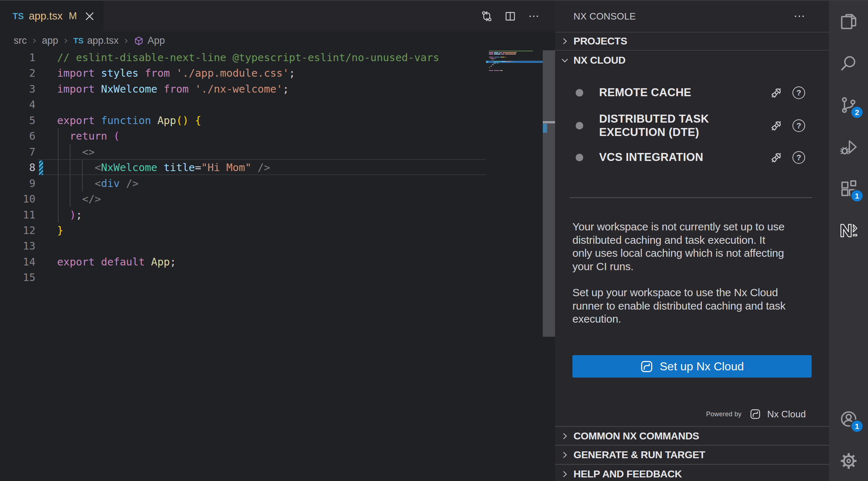 The width and height of the screenshot is (868, 481). I want to click on section-common-nx-commands: COMMON NX COMMANDS, so click(692, 435).